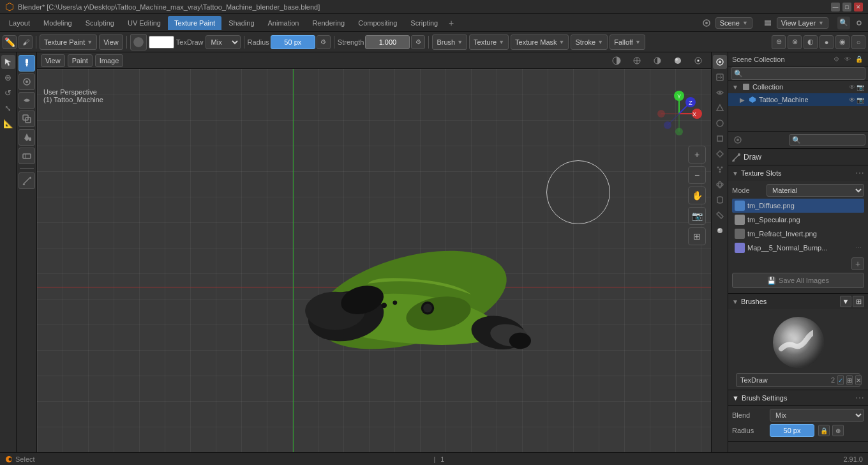  What do you see at coordinates (8, 77) in the screenshot?
I see `left-icon-transform: ⊕` at bounding box center [8, 77].